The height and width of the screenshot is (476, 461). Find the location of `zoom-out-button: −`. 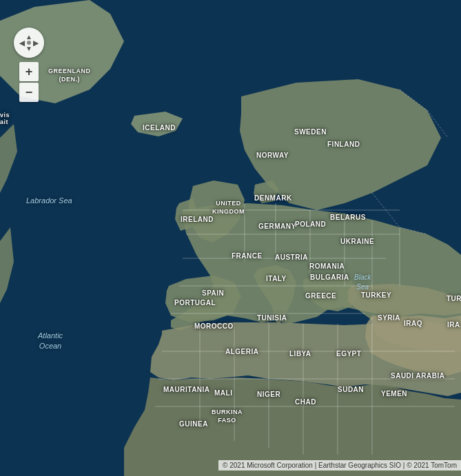

zoom-out-button: − is located at coordinates (29, 92).